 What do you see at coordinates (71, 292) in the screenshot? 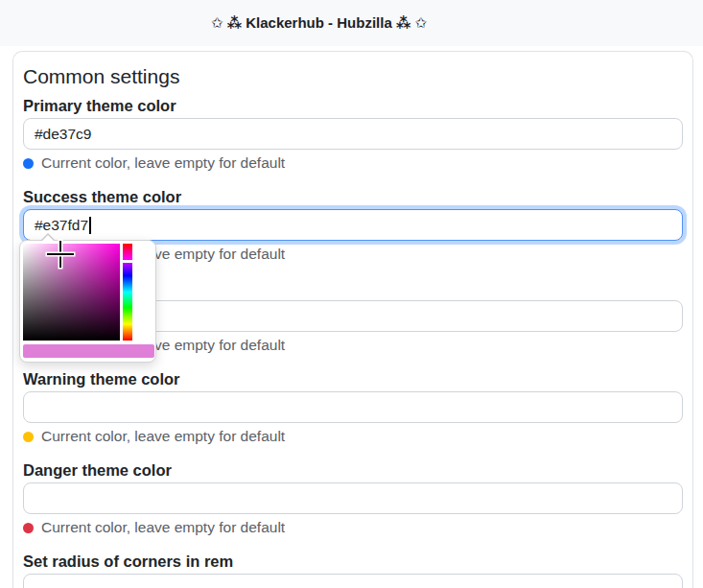
I see `saturation-square` at bounding box center [71, 292].